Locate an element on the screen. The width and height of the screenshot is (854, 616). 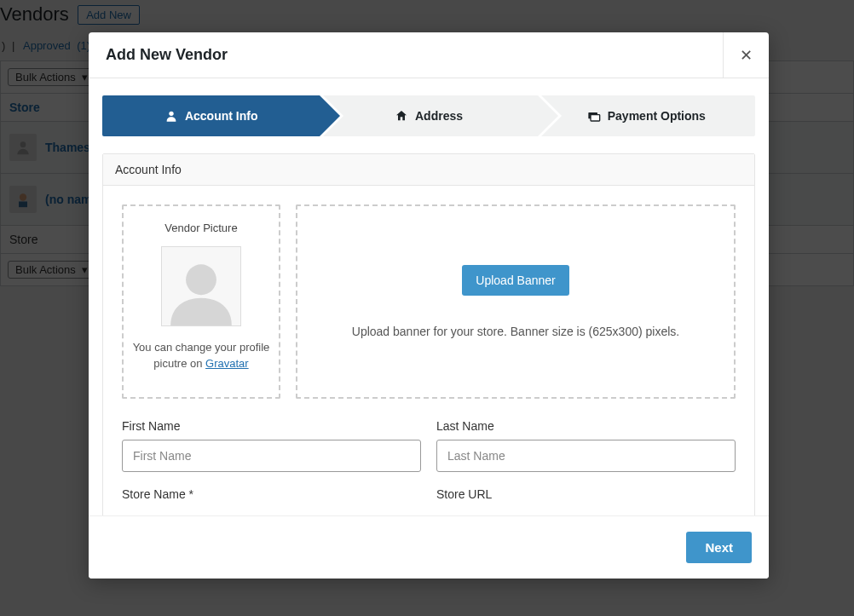
avatar-placeholder is located at coordinates (201, 286).